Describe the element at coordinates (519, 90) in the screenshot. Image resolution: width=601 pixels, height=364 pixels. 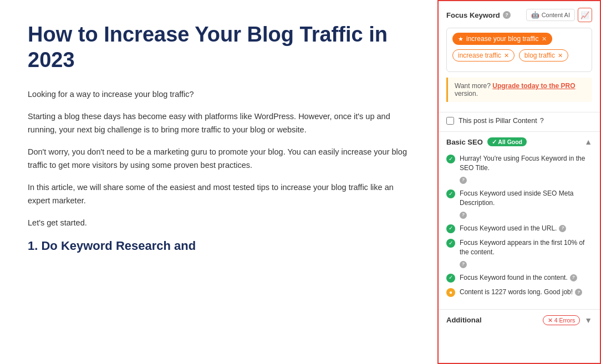
I see `upgrade-notice: Want more? Upgrade today to the PRO vers…` at that location.